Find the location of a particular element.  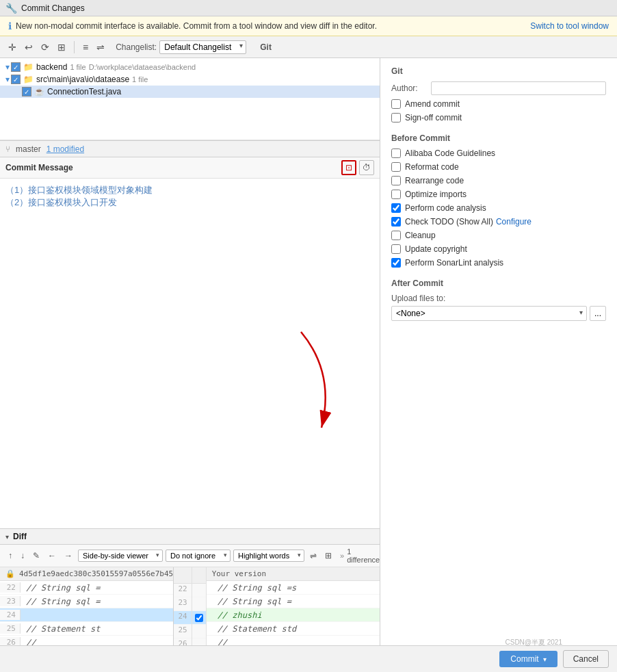

amend-commit-label: Amend commit is located at coordinates (432, 104).